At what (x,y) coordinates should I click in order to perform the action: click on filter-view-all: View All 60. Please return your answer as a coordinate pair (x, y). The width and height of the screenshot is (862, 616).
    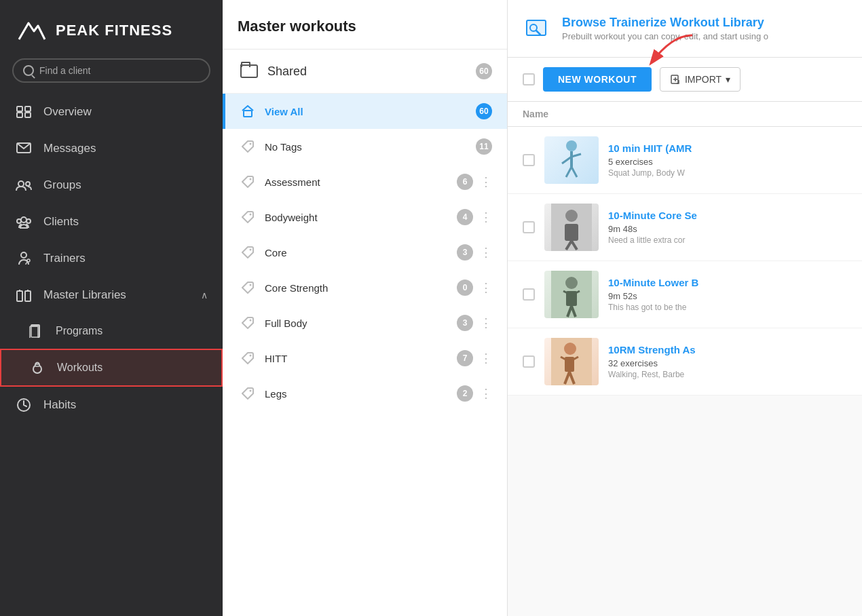
    Looking at the image, I should click on (365, 111).